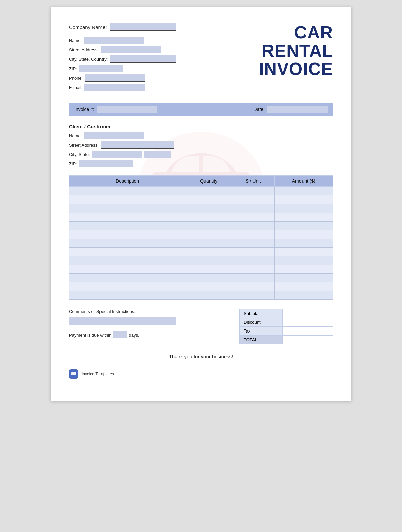 The image size is (402, 532). Describe the element at coordinates (253, 181) in the screenshot. I see `col-unit-price: $ / Unit` at that location.